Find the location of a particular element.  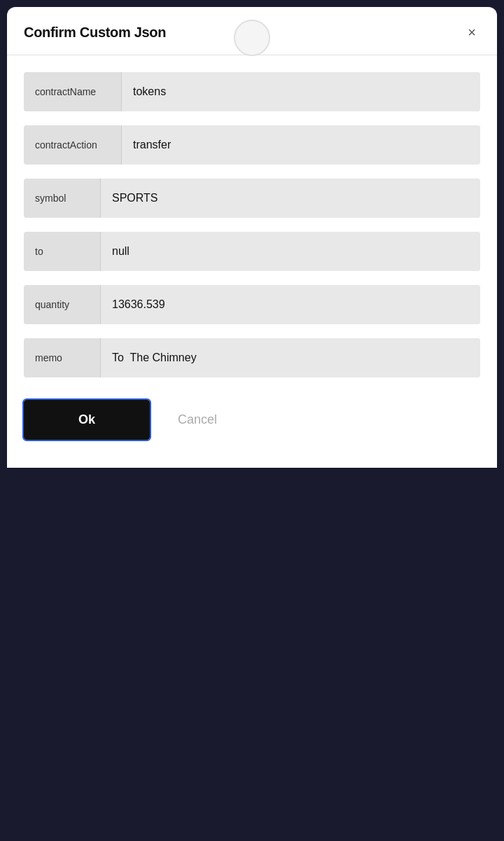

field-row-to: to null is located at coordinates (252, 251).